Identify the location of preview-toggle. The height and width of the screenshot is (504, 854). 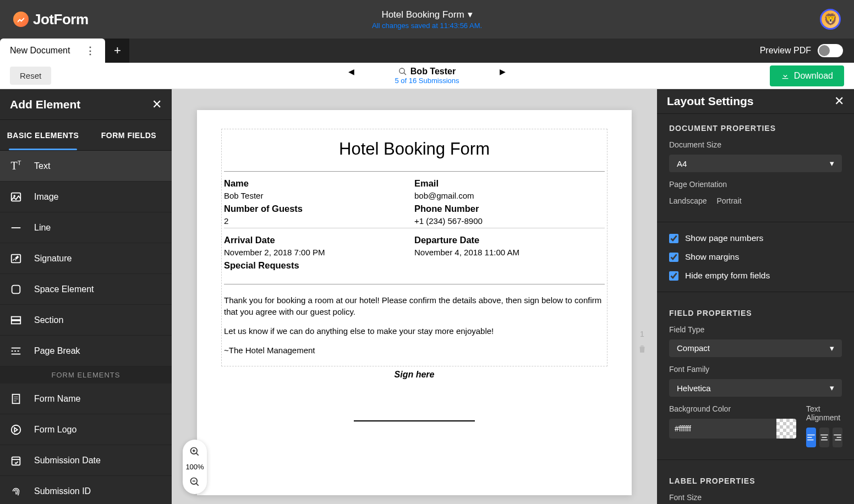
(830, 51).